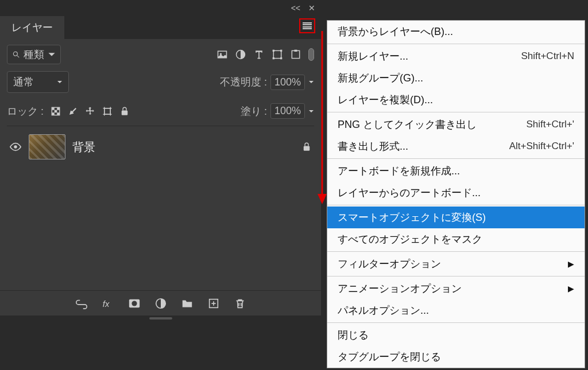  Describe the element at coordinates (456, 146) in the screenshot. I see `menu-item: 書き出し形式...Alt+Shift+Ctrl+'` at that location.